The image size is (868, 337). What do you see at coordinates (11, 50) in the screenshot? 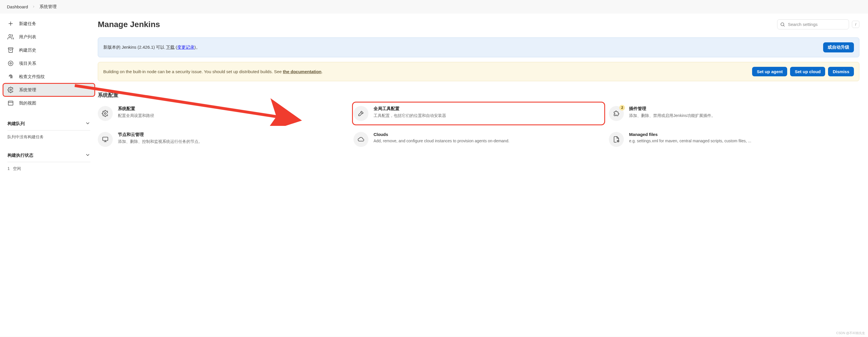
I see `archive-icon` at bounding box center [11, 50].